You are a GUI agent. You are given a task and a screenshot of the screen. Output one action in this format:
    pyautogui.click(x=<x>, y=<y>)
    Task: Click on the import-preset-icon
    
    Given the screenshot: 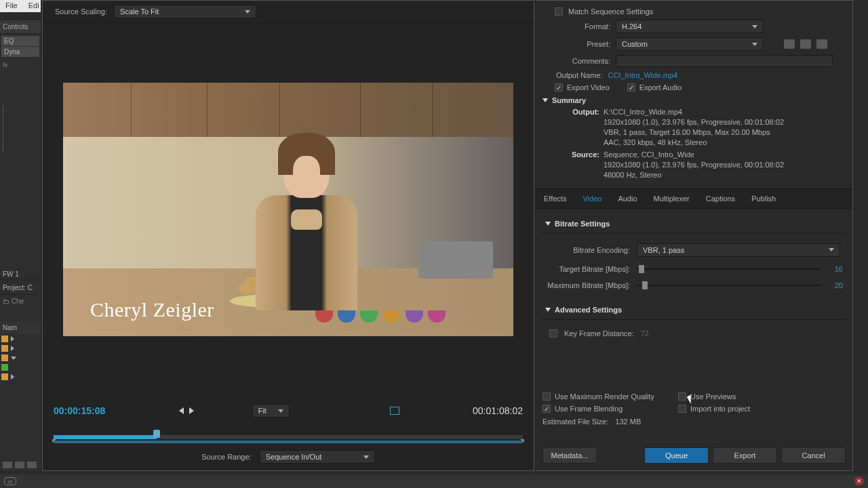 What is the action you would take?
    pyautogui.click(x=806, y=44)
    